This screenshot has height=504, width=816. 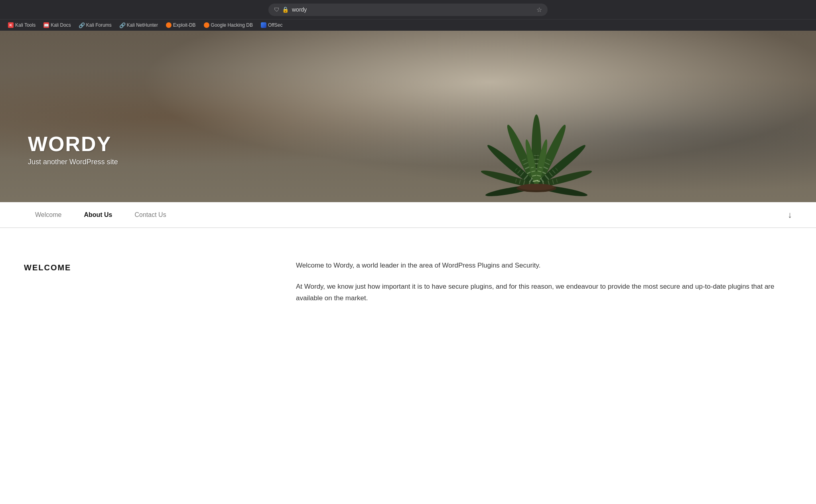 I want to click on site-navigation: Welcome About Us Contact Us ↓, so click(x=408, y=215).